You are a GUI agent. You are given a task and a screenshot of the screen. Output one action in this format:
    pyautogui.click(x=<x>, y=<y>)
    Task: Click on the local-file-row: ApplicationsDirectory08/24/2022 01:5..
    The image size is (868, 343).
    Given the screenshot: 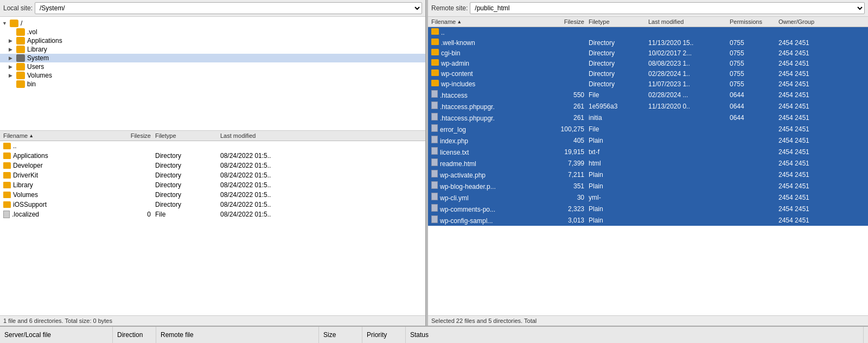 What is the action you would take?
    pyautogui.click(x=213, y=156)
    